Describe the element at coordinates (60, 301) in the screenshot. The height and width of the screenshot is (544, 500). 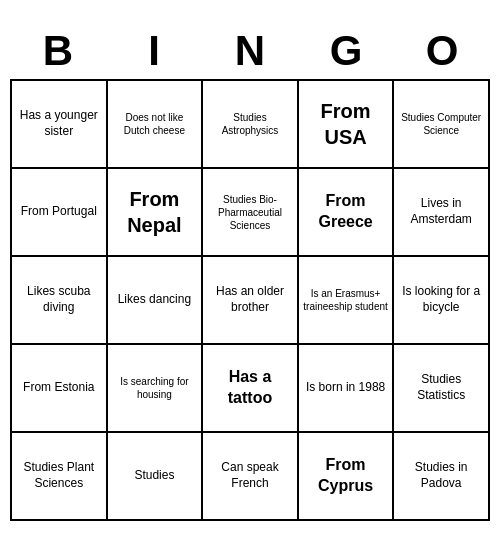
I see `cell-10: Likes scuba diving` at that location.